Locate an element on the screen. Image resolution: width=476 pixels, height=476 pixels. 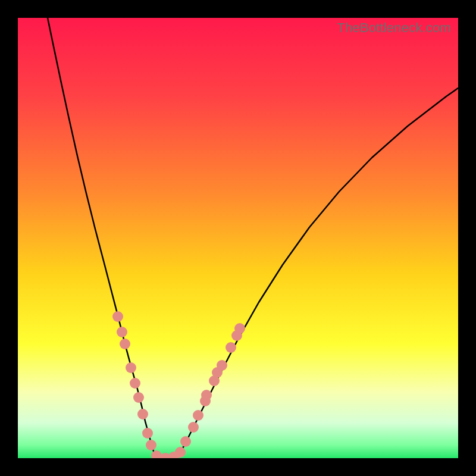
watermark-text: TheBottleneck.com is located at coordinates (394, 28).